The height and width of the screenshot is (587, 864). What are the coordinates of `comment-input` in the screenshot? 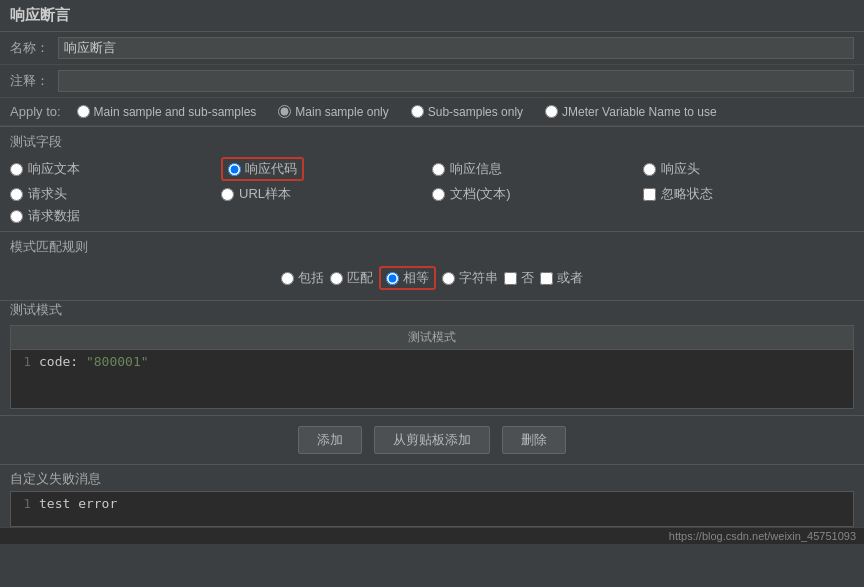 It's located at (456, 81).